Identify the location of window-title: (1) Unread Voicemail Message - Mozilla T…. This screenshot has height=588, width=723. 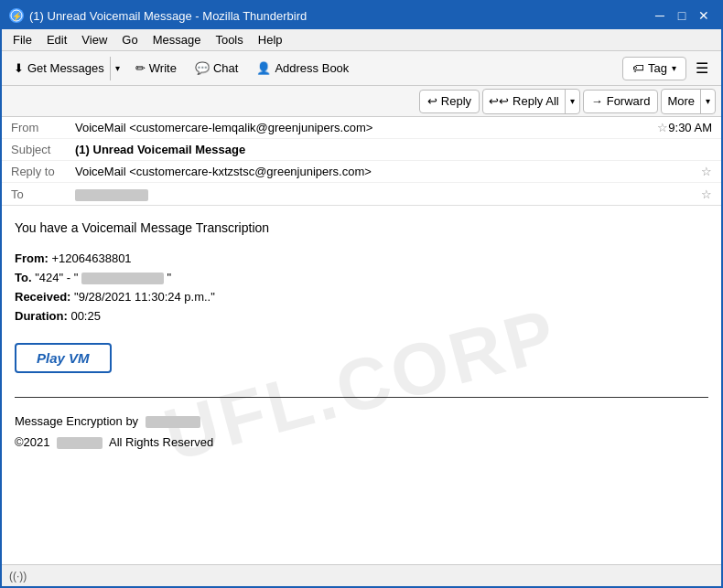
(168, 16).